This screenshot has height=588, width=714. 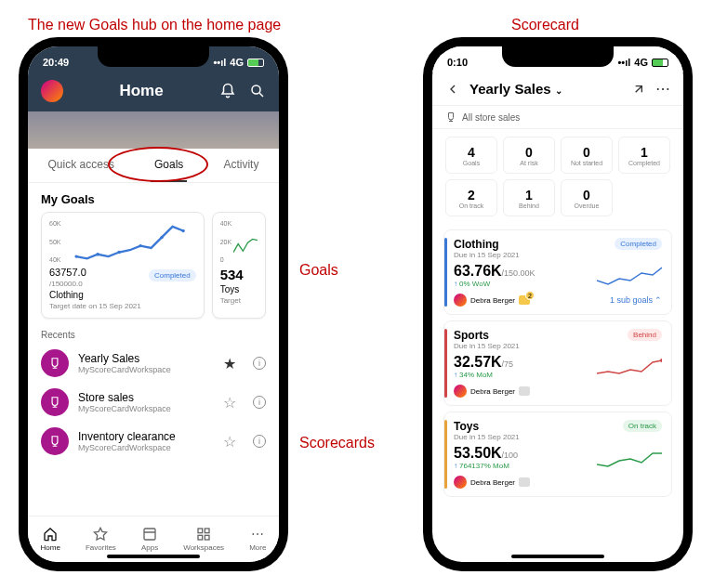 What do you see at coordinates (487, 244) in the screenshot?
I see `goal-name: Clothing` at bounding box center [487, 244].